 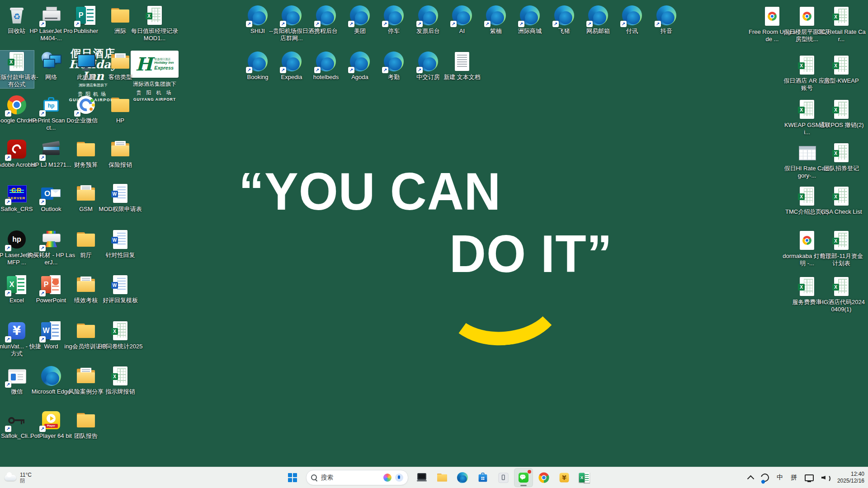 What do you see at coordinates (765, 478) in the screenshot?
I see `tray-sync-icon` at bounding box center [765, 478].